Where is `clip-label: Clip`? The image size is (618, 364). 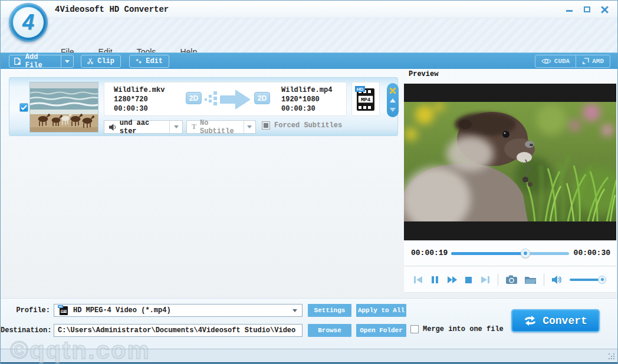 clip-label: Clip is located at coordinates (106, 61).